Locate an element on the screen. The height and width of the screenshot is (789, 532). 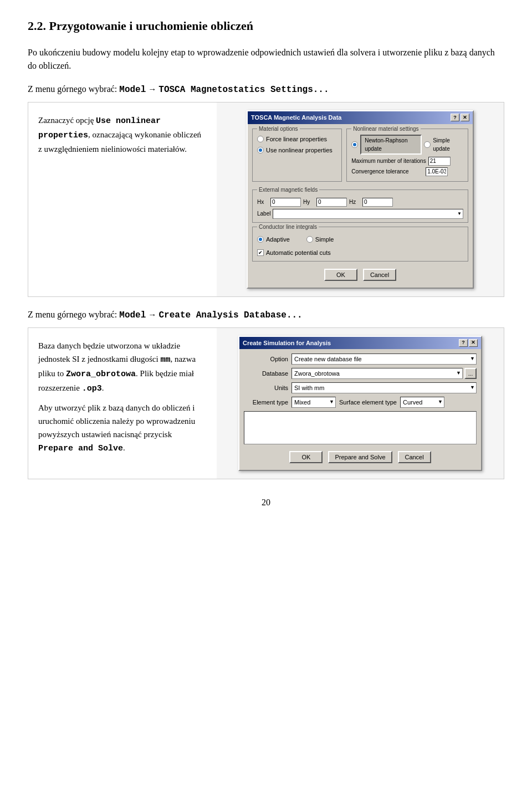
hz-input is located at coordinates (378, 202).